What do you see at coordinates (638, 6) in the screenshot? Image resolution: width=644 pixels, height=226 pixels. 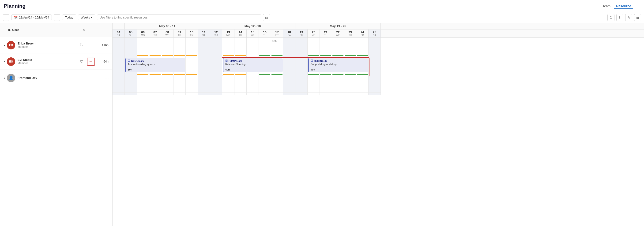 I see `more-options-button: ...` at bounding box center [638, 6].